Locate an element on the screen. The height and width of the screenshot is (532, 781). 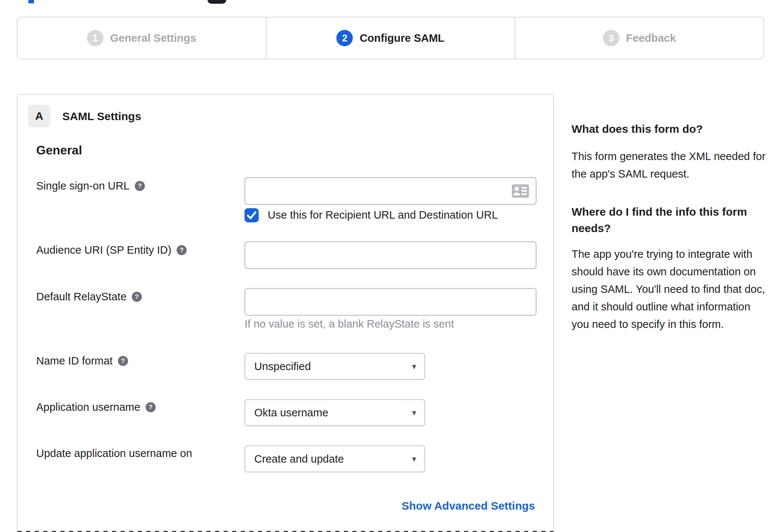
relaystate-helper-text: If no value is set, a blank RelayState i… is located at coordinates (349, 324).